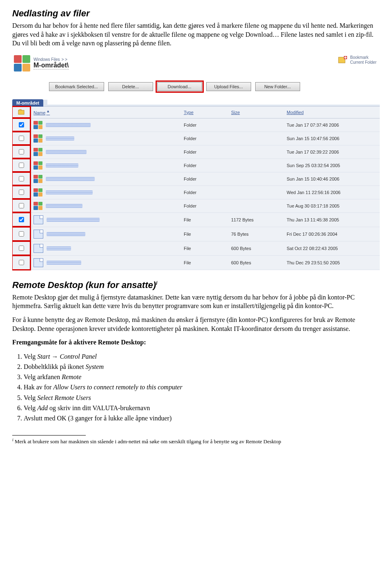  What do you see at coordinates (332, 113) in the screenshot?
I see `column-modified: Modified` at bounding box center [332, 113].